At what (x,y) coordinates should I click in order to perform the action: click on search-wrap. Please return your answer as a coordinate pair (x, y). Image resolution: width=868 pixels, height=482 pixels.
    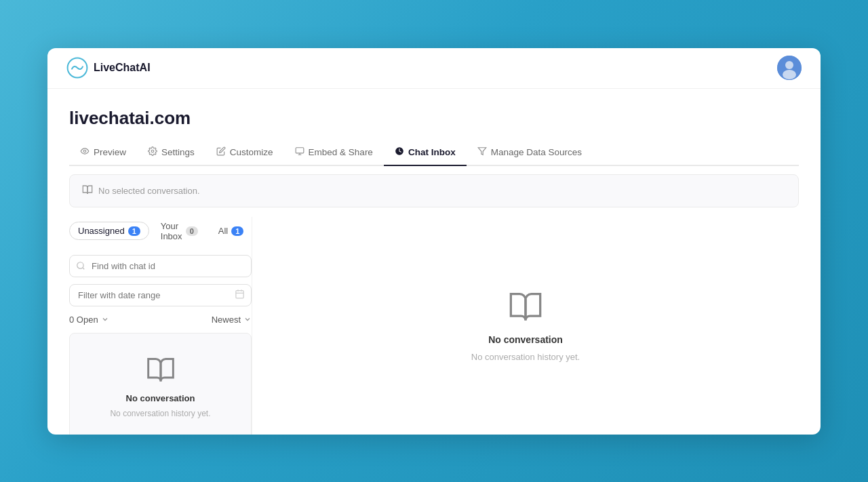
    Looking at the image, I should click on (160, 266).